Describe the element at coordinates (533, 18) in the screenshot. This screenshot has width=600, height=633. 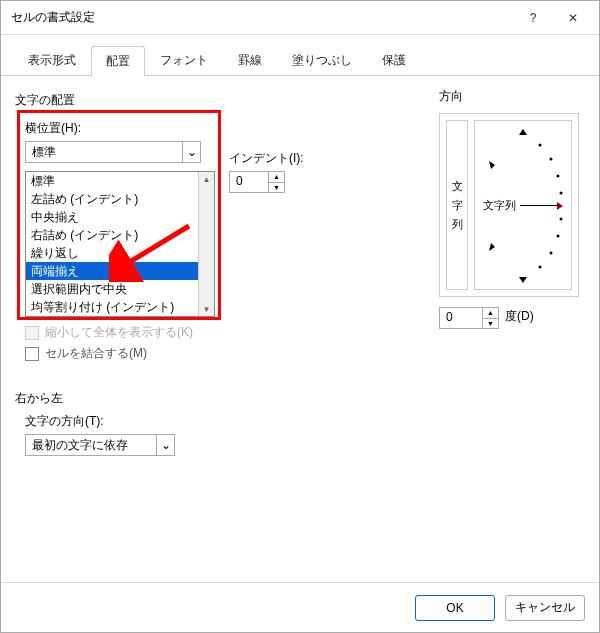
I see `help-button: ?` at that location.